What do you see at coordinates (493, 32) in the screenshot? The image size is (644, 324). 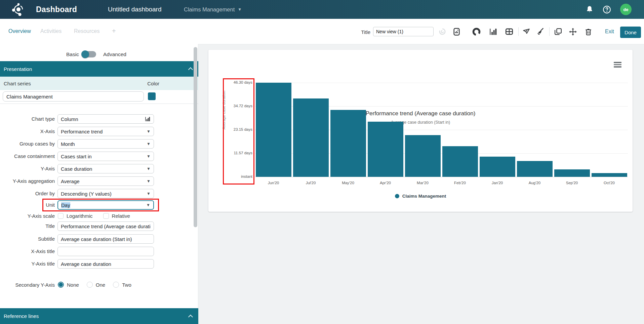 I see `bar-chart-icon` at bounding box center [493, 32].